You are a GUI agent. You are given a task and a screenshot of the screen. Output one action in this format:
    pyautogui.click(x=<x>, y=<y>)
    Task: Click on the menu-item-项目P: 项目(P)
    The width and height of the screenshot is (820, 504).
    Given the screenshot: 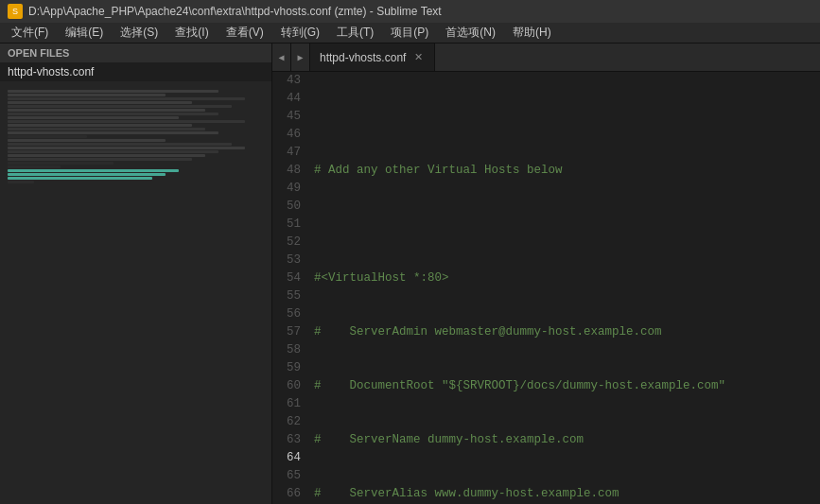 What is the action you would take?
    pyautogui.click(x=410, y=32)
    